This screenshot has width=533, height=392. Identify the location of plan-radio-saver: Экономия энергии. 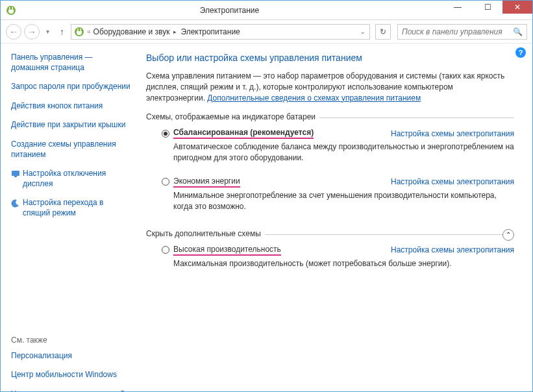
(201, 182).